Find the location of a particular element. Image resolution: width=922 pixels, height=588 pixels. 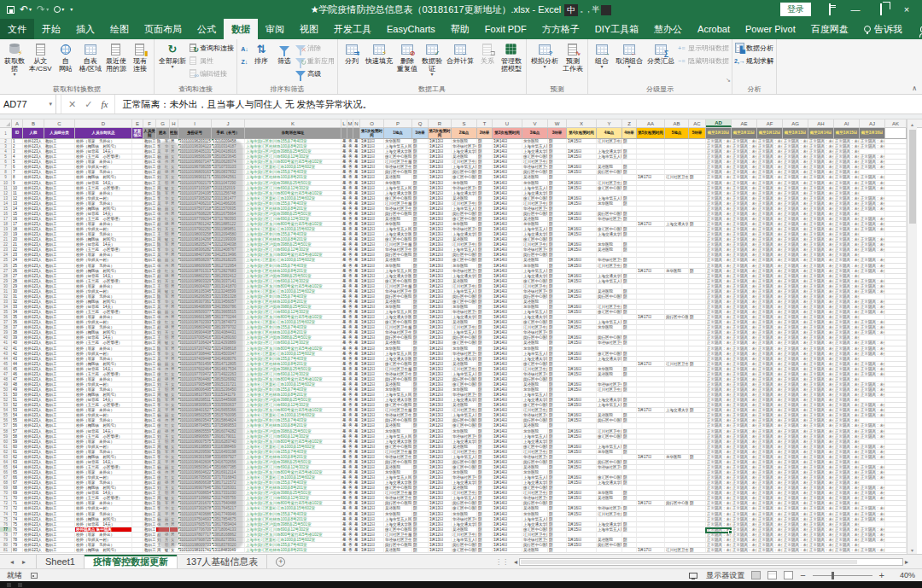

column-header-Y: Y is located at coordinates (610, 123).